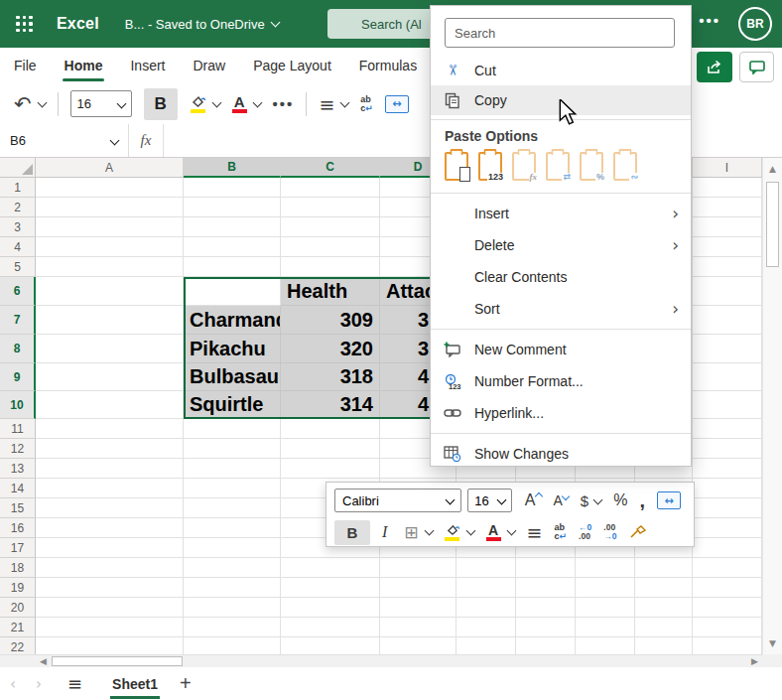  Describe the element at coordinates (232, 247) in the screenshot. I see `cell-B4` at that location.